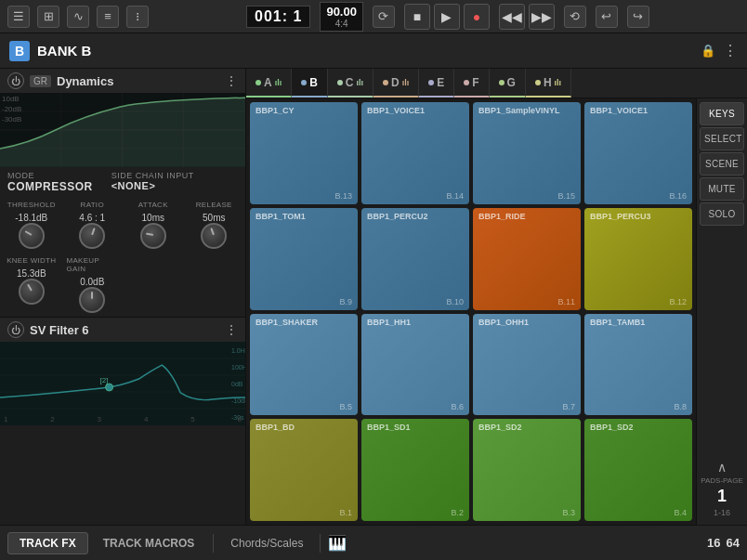 The image size is (747, 560). I want to click on tempo-value: 90.00, so click(342, 11).